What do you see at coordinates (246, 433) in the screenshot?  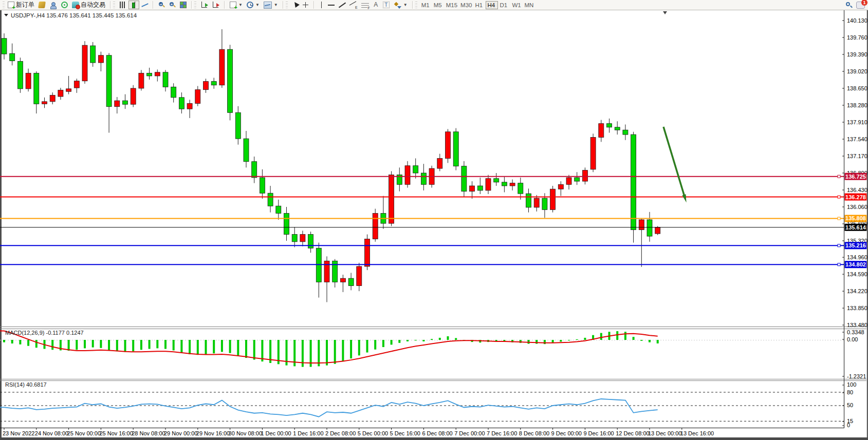 I see `svg-text: 30 Nov 08:00` at bounding box center [246, 433].